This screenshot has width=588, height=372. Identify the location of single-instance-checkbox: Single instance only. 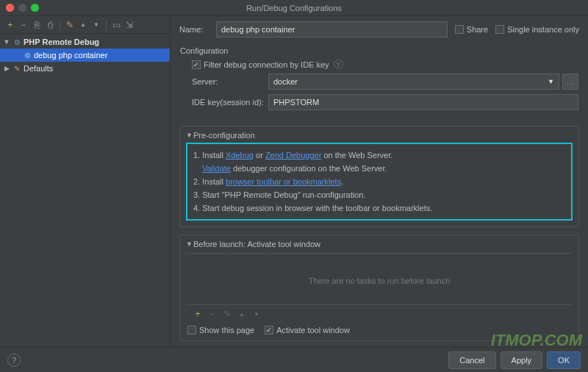
(537, 29).